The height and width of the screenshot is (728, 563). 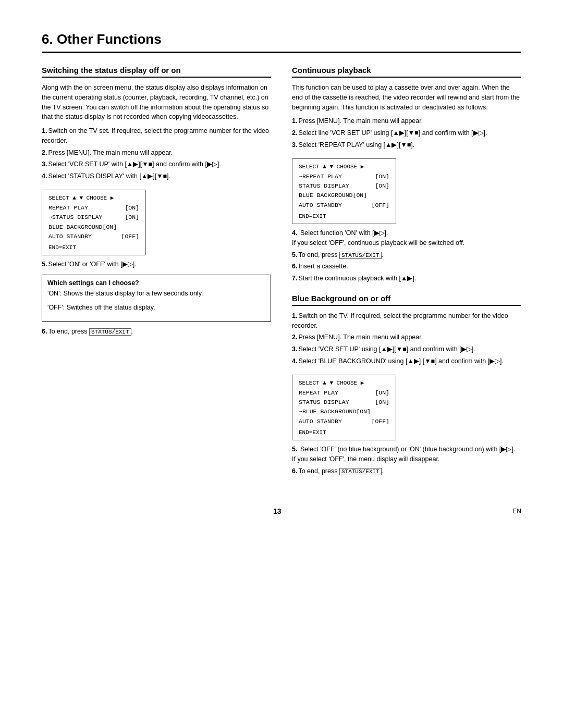 What do you see at coordinates (407, 72) in the screenshot?
I see `section-continuous-title: Continuous playback` at bounding box center [407, 72].